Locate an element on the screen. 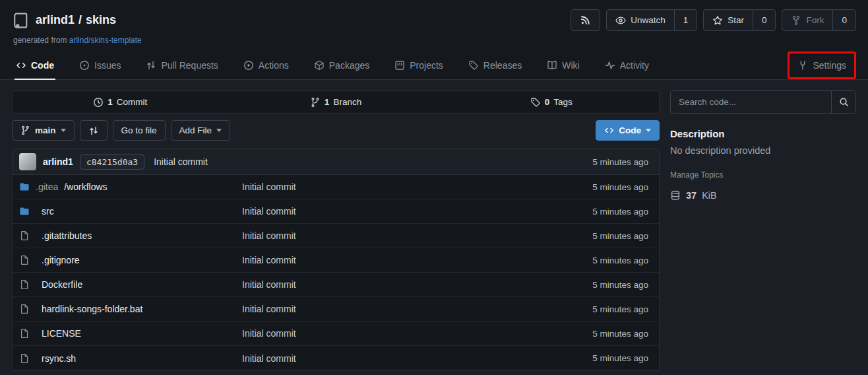 This screenshot has height=375, width=868. go-to-file-button: Go to file is located at coordinates (139, 131).